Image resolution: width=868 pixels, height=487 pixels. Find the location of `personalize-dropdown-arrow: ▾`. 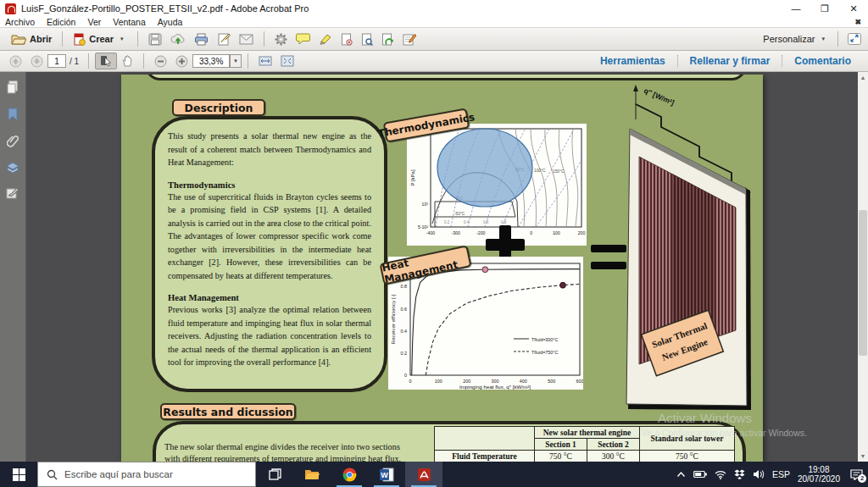

personalize-dropdown-arrow: ▾ is located at coordinates (823, 39).